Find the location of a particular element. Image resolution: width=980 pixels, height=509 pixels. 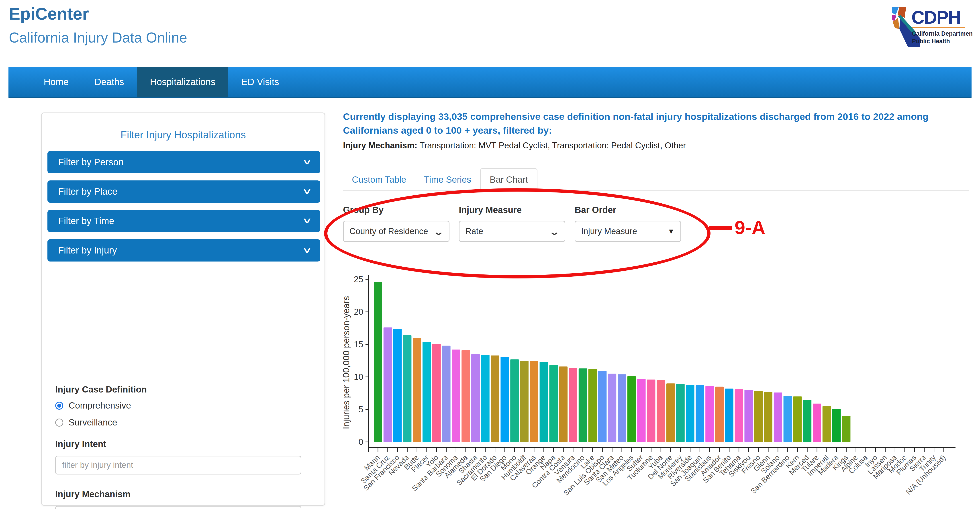

radio-selected-icon is located at coordinates (59, 406).